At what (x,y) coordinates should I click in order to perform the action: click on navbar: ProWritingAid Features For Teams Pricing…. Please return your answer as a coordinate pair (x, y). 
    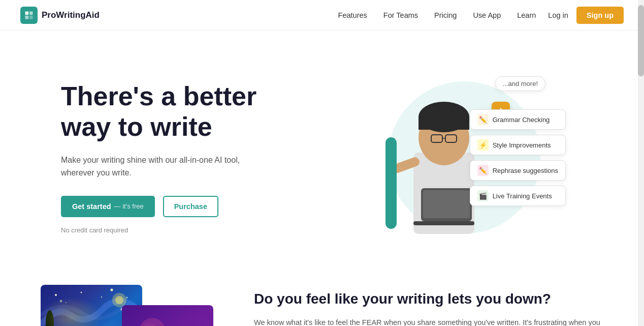
    Looking at the image, I should click on (322, 15).